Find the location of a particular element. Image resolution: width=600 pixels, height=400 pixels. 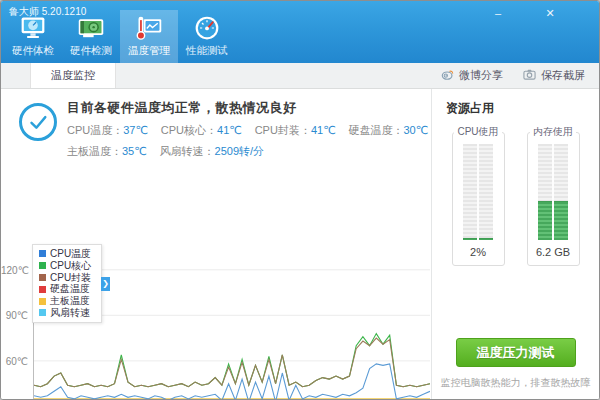

stat-item: CPU温度：37℃ is located at coordinates (108, 130).